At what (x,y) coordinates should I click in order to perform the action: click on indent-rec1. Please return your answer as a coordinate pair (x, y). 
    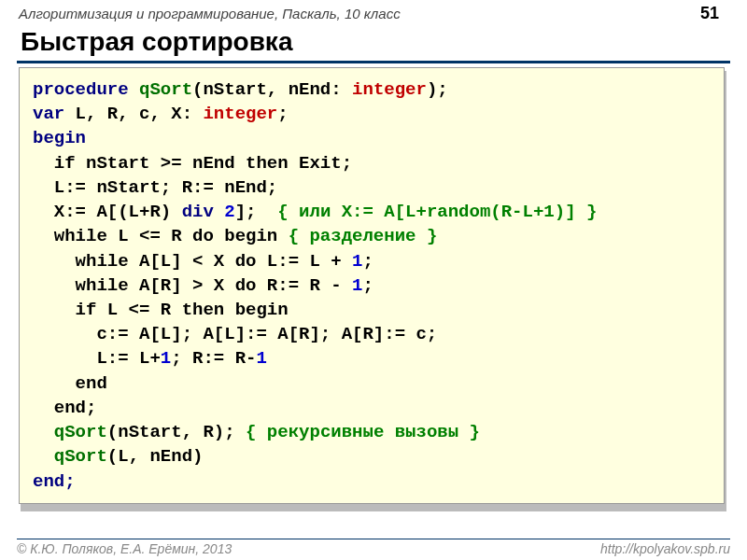
    Looking at the image, I should click on (43, 432).